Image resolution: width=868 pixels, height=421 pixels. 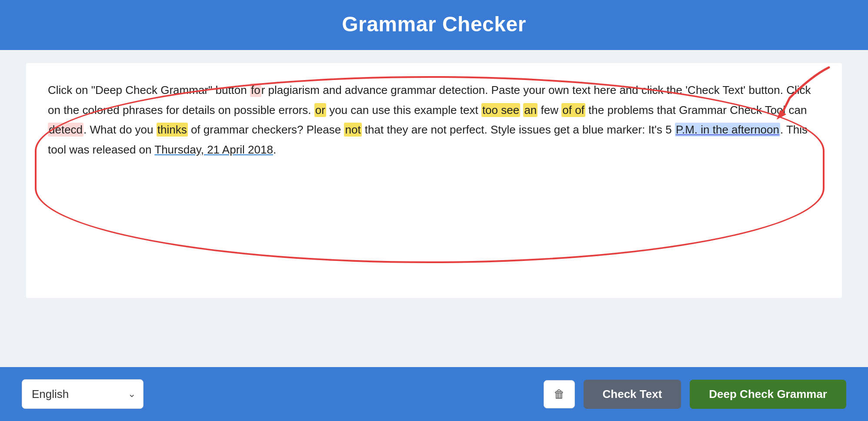 I want to click on error-highlight-detecd: detecd, so click(x=66, y=130).